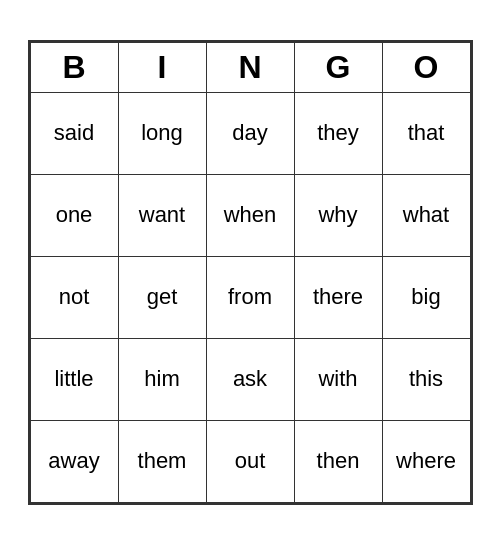 The height and width of the screenshot is (544, 500). I want to click on table-cell: ask, so click(250, 379).